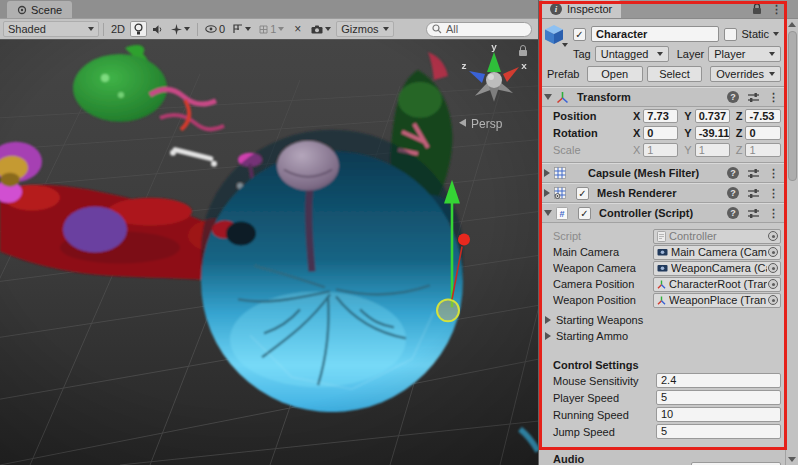 The image size is (798, 465). Describe the element at coordinates (763, 116) in the screenshot. I see `position-z-field: -7.53` at that location.